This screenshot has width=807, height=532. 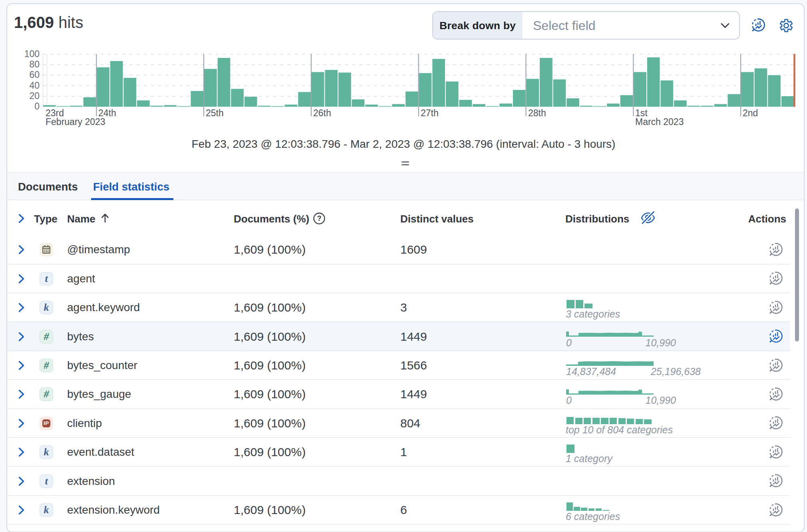 I want to click on svg-text: 20, so click(x=34, y=96).